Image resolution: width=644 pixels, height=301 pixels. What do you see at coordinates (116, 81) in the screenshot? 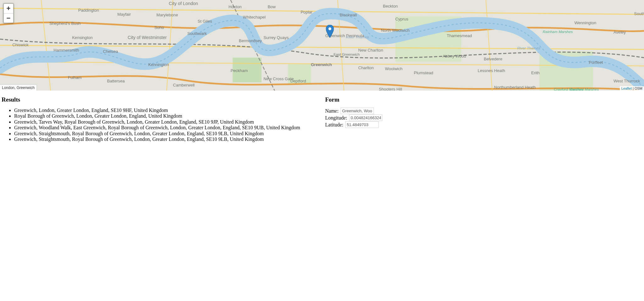
I see `svg-text: Battersea` at bounding box center [116, 81].